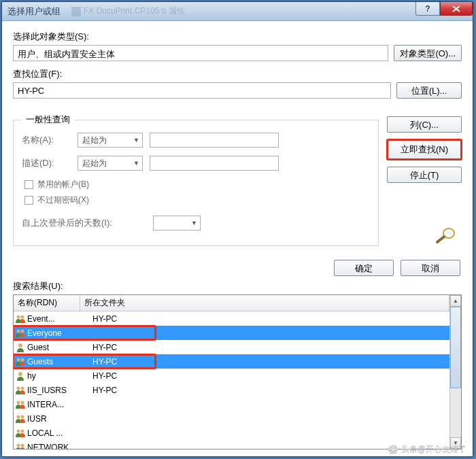 The width and height of the screenshot is (476, 459). I want to click on svg-text: 头, so click(393, 449).